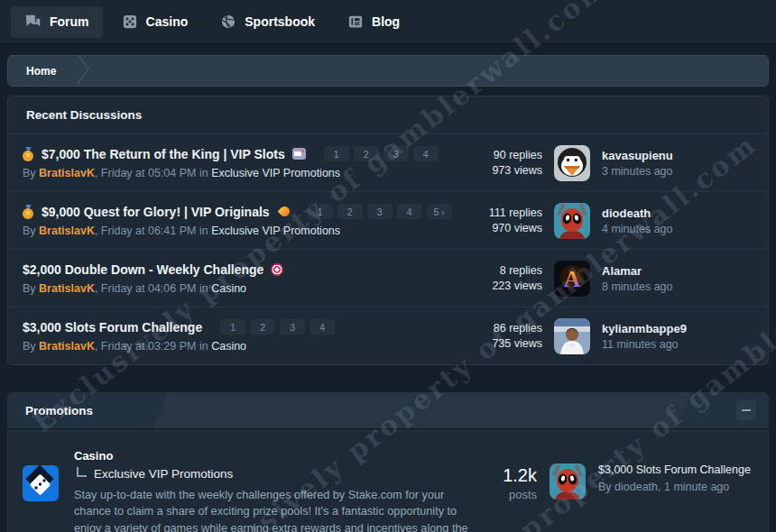  Describe the element at coordinates (678, 155) in the screenshot. I see `last-poster-name: kavasupienu` at that location.